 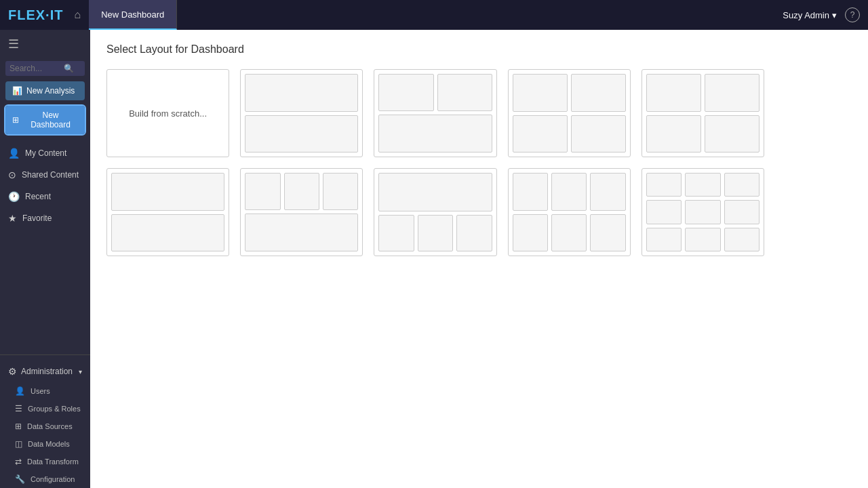 What do you see at coordinates (50, 91) in the screenshot?
I see `new-analysis-label: New Analysis` at bounding box center [50, 91].